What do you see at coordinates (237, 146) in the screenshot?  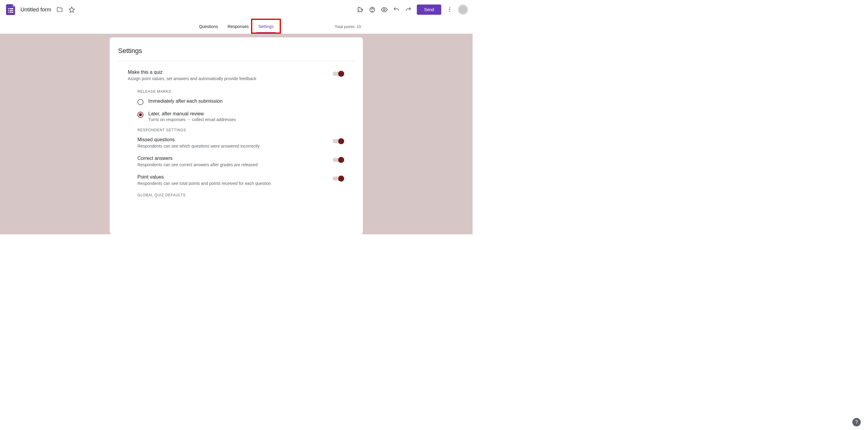 I see `missed-questions-row: Missed questions Respondents can see whi…` at bounding box center [237, 146].